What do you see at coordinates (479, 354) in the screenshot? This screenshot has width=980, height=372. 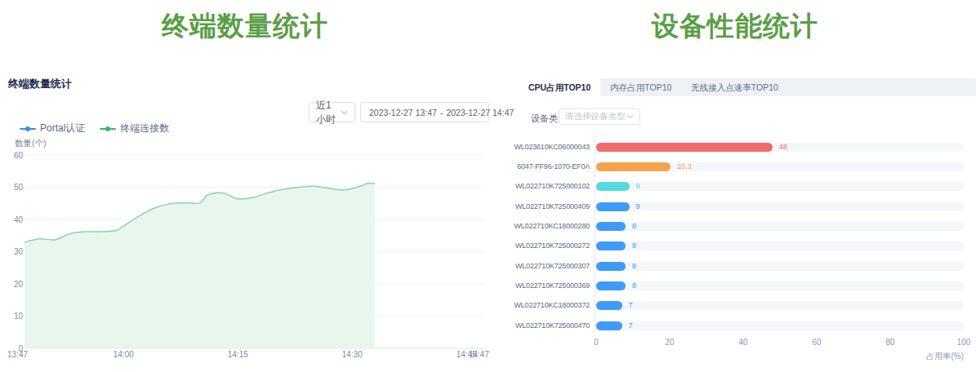 I see `x-tick-label: 14:47` at bounding box center [479, 354].